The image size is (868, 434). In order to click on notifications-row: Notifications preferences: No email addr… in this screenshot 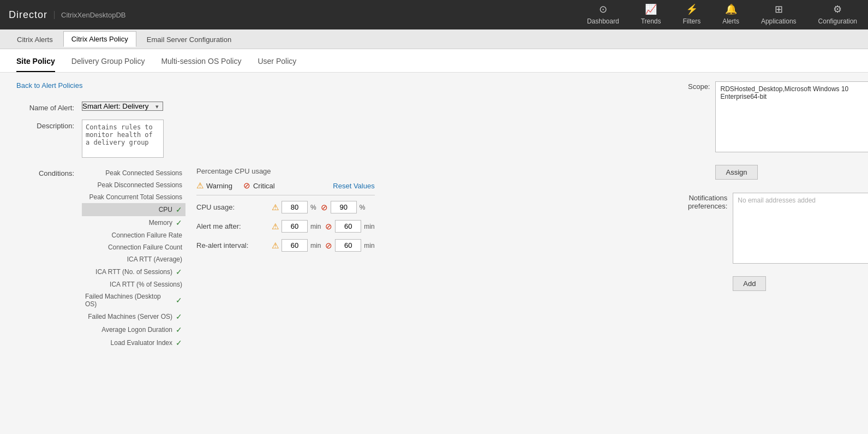, I will do `click(770, 242)`.